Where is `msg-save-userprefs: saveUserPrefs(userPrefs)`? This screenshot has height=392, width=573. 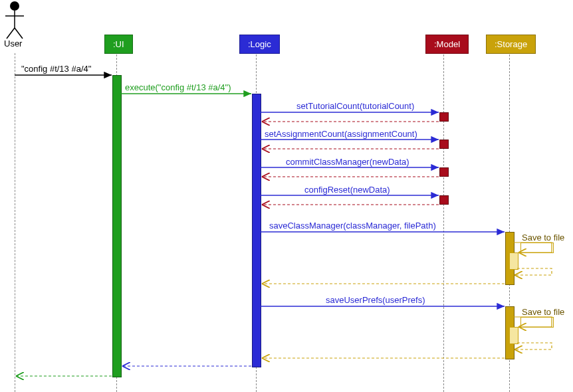
msg-save-userprefs: saveUserPrefs(userPrefs) is located at coordinates (376, 300).